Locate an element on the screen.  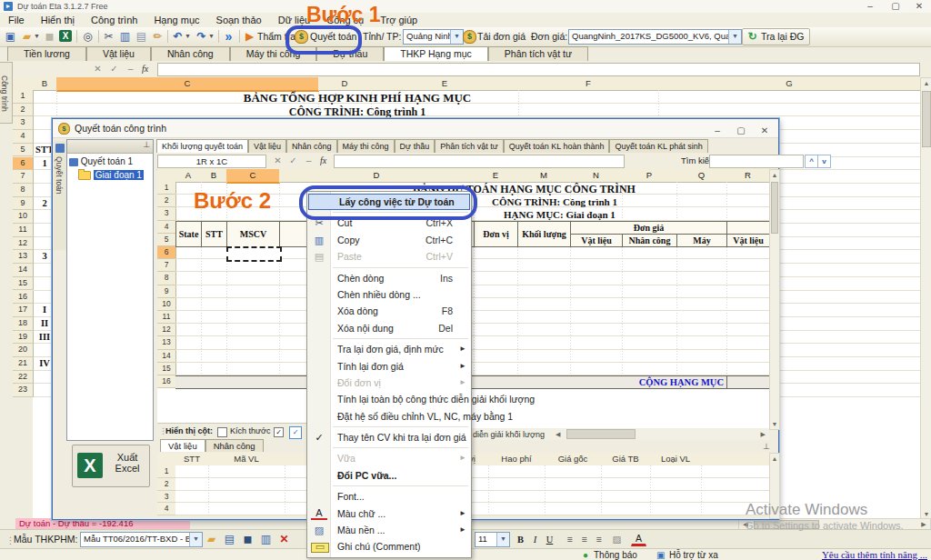
context-item-font-: Font... is located at coordinates (389, 496).